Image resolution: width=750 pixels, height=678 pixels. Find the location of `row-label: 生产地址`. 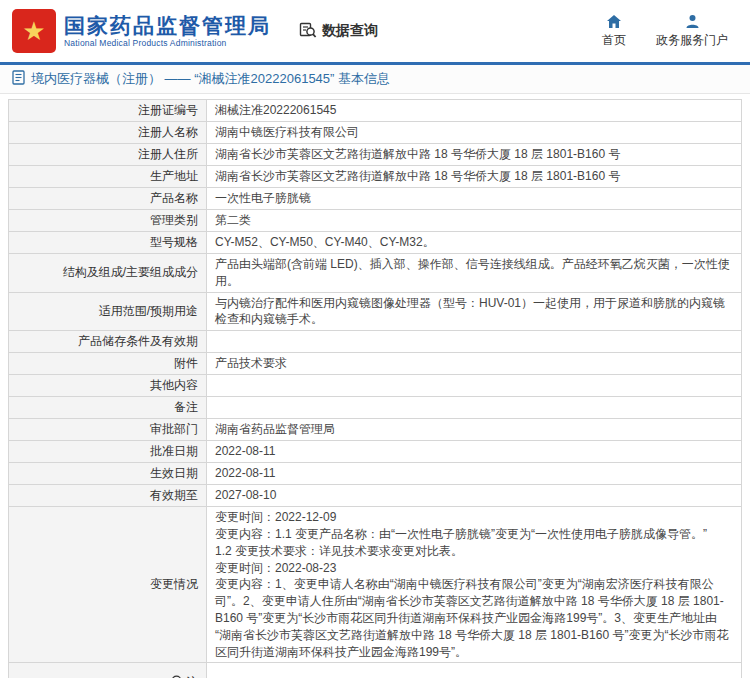

row-label: 生产地址 is located at coordinates (108, 177).